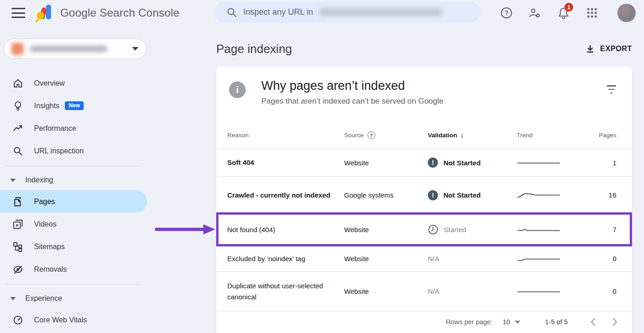 Image resolution: width=644 pixels, height=333 pixels. What do you see at coordinates (594, 135) in the screenshot?
I see `column-header-pages: Pages` at bounding box center [594, 135].